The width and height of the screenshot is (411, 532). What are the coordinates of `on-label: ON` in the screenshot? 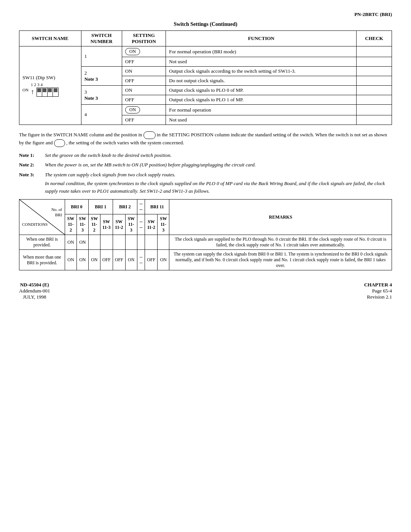 It's located at (25, 90).